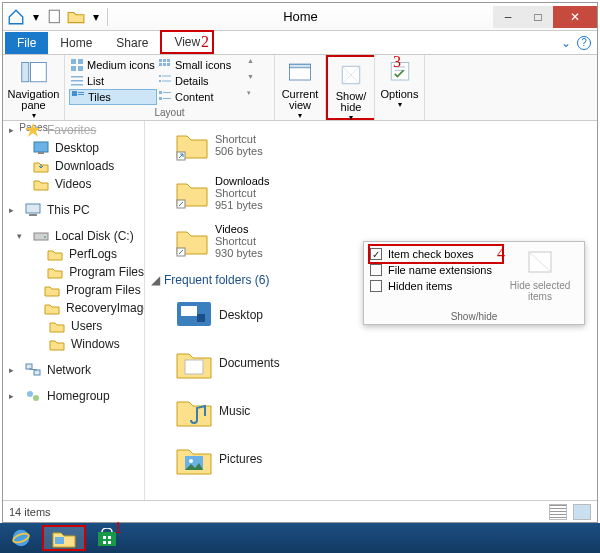  What do you see at coordinates (74, 290) in the screenshot?
I see `nav-programfilesx86: ▸Program Files (x86)` at bounding box center [74, 290].